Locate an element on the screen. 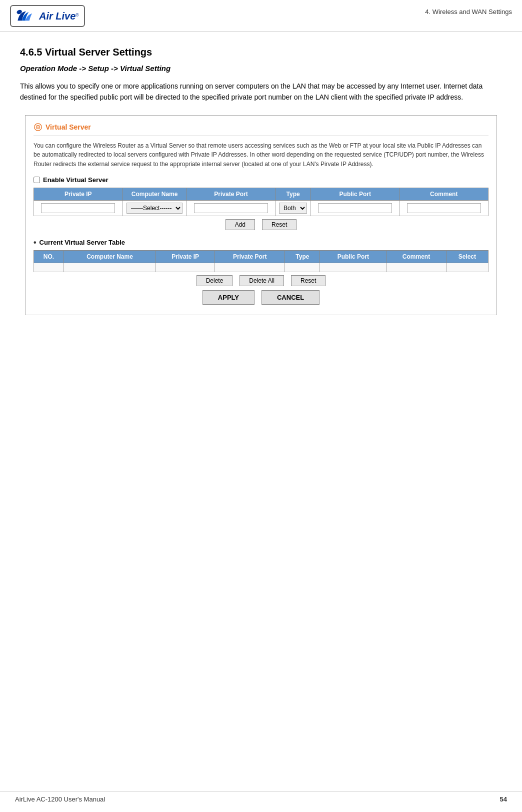 The height and width of the screenshot is (812, 522). type-cell: Both TCP UDP is located at coordinates (293, 208).